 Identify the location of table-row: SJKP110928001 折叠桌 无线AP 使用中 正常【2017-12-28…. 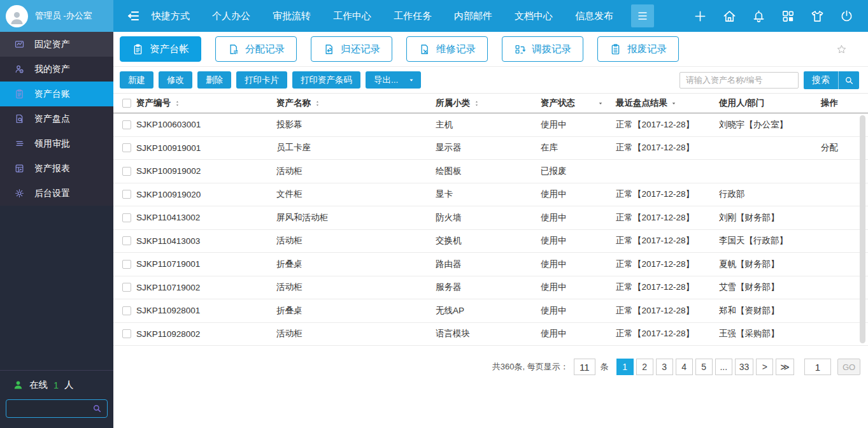
(490, 311).